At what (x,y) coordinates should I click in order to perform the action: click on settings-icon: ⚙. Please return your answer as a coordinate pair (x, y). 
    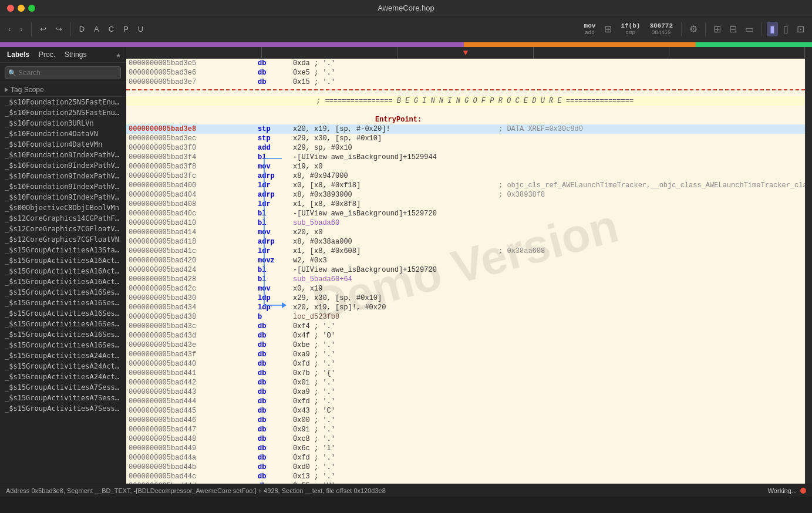
    Looking at the image, I should click on (693, 29).